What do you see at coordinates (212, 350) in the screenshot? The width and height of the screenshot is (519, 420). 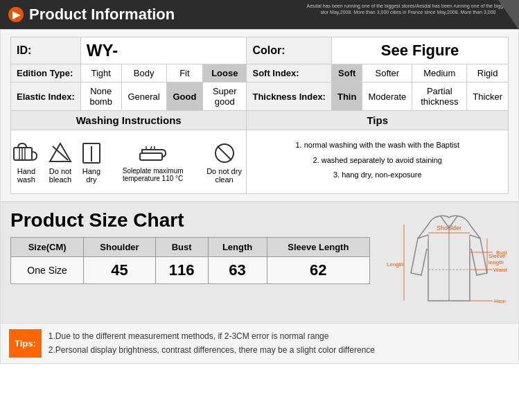 I see `bottom-tip-2: 2.Personal display brightness, contrast …` at bounding box center [212, 350].